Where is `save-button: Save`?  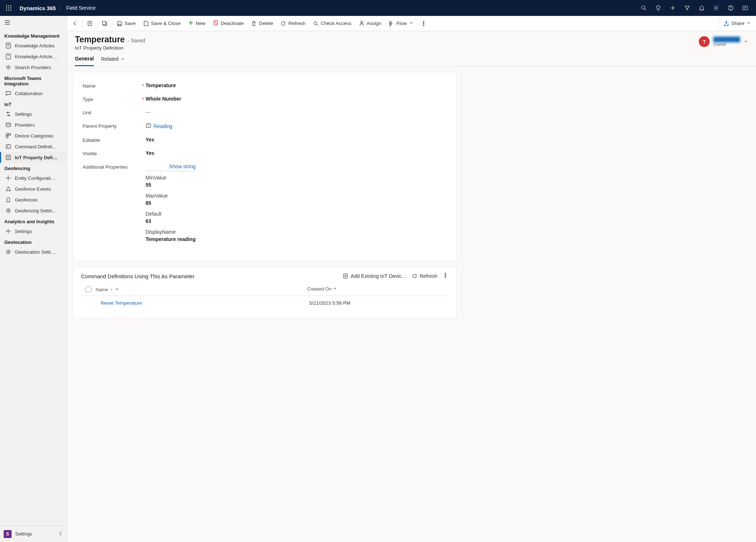
save-button: Save is located at coordinates (126, 24).